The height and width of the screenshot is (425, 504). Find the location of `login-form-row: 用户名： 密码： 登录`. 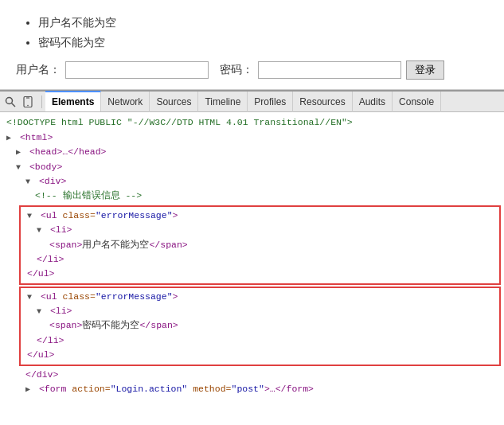

login-form-row: 用户名： 密码： 登录 is located at coordinates (252, 70).